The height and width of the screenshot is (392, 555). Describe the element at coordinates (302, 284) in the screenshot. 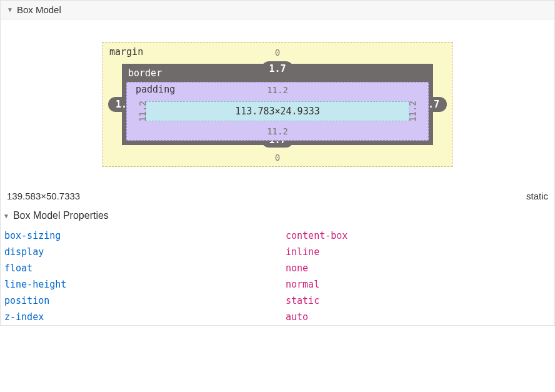

I see `property-value: normal` at that location.